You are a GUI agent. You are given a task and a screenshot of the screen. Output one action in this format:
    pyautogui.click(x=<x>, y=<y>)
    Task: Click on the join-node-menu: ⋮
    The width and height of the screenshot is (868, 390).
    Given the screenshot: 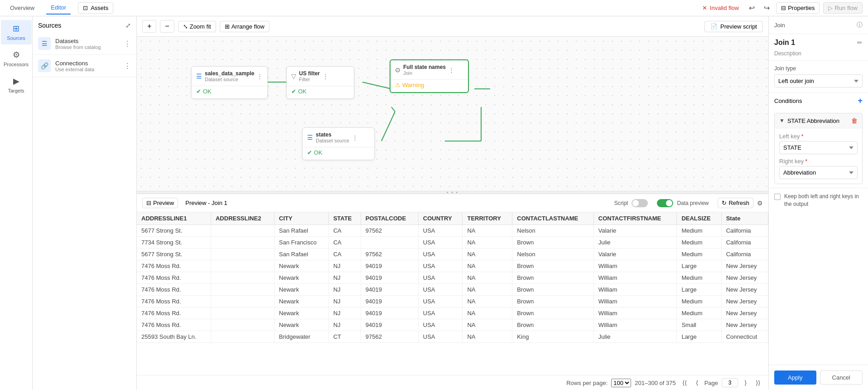 What is the action you would take?
    pyautogui.click(x=451, y=70)
    